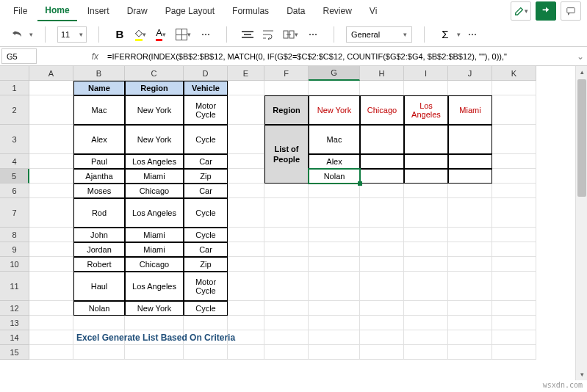  I want to click on cell-G9, so click(334, 250).